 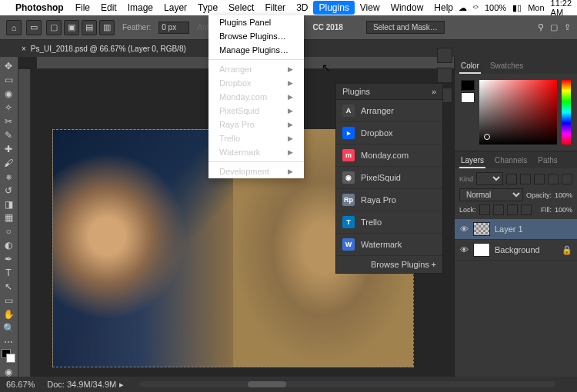 What do you see at coordinates (470, 66) in the screenshot?
I see `tab-color: Color` at bounding box center [470, 66].